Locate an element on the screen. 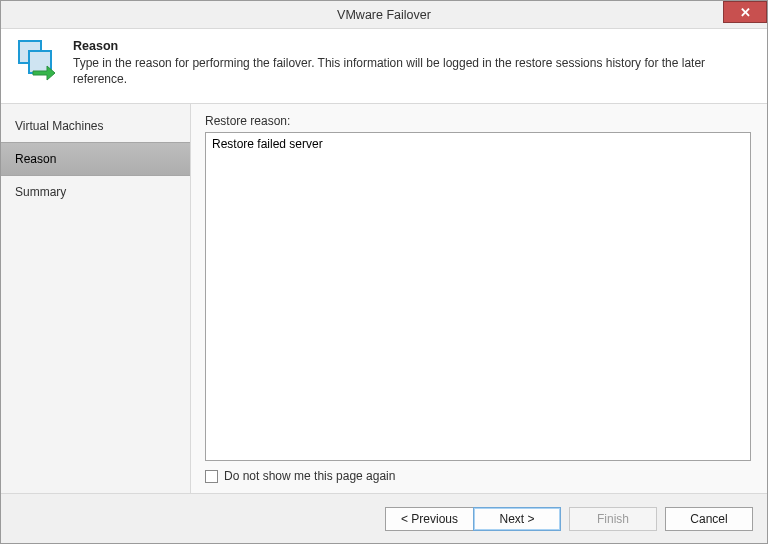  cancel-button: Cancel is located at coordinates (709, 519).